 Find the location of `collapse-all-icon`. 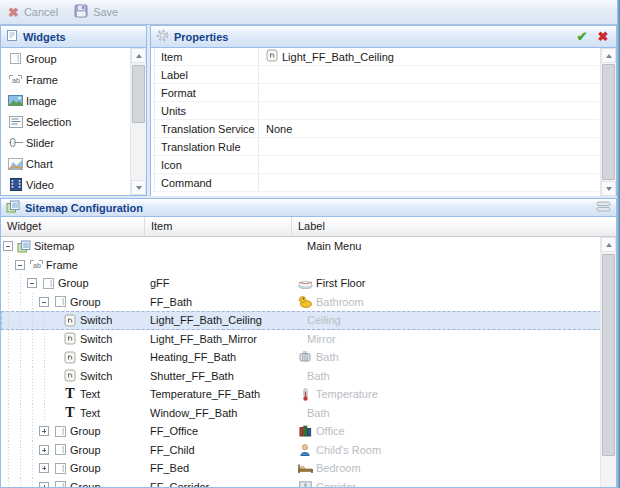

collapse-all-icon is located at coordinates (604, 208).